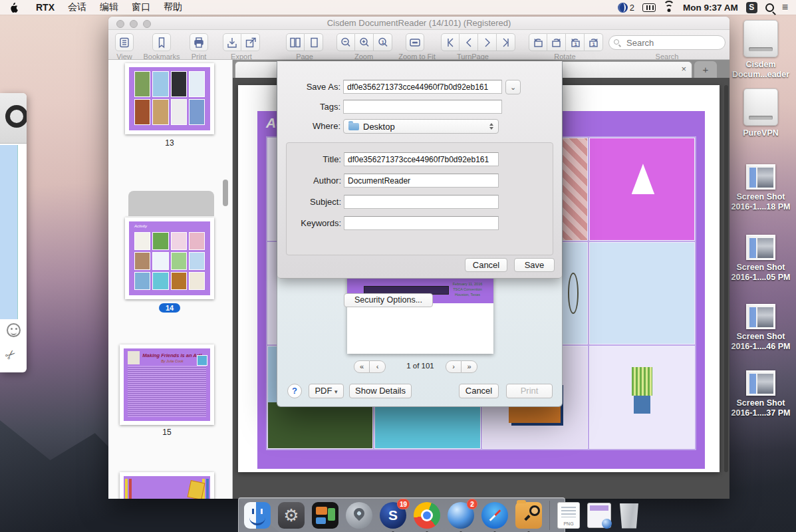 Image resolution: width=796 pixels, height=532 pixels. I want to click on desktop-icon-cisdem: Cisdem Docum...eader, so click(761, 50).